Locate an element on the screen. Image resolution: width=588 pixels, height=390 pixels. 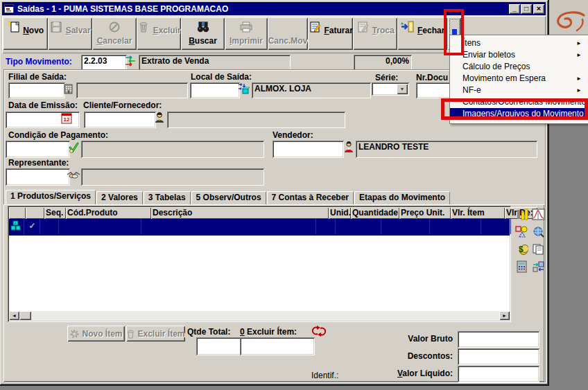
transfer-items-icon is located at coordinates (538, 267).